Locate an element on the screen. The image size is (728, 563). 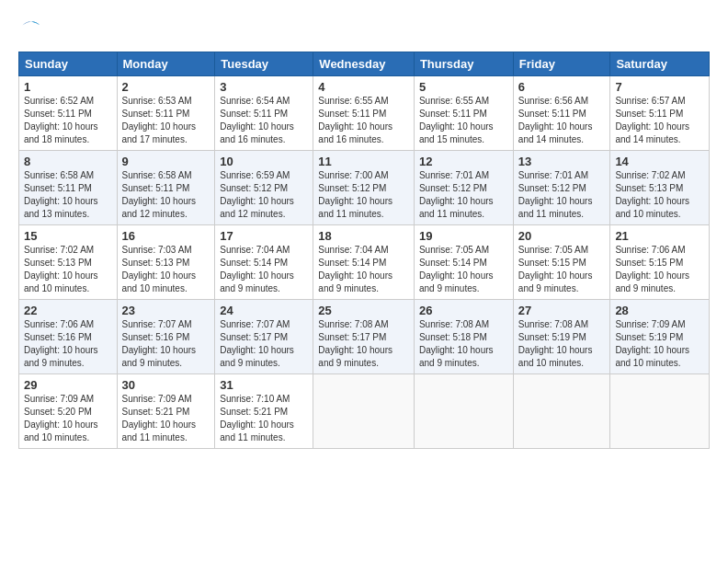
calendar-day-cell: 5Sunrise: 6:55 AM Sunset: 5:11 PM Daylig… is located at coordinates (463, 114).